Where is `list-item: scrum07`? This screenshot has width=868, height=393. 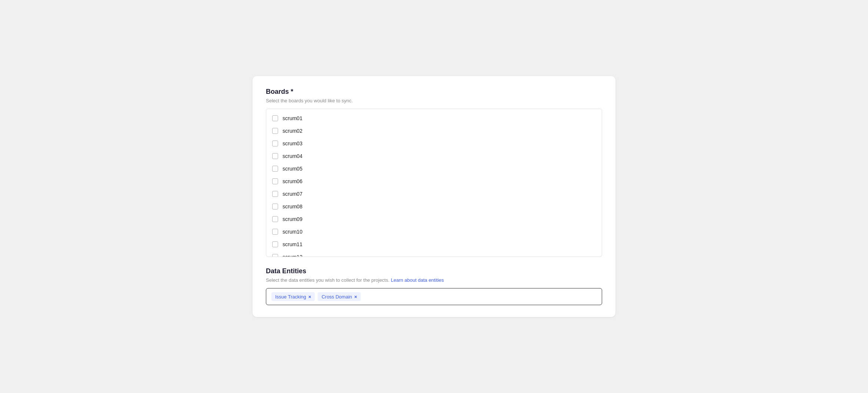
list-item: scrum07 is located at coordinates (434, 194).